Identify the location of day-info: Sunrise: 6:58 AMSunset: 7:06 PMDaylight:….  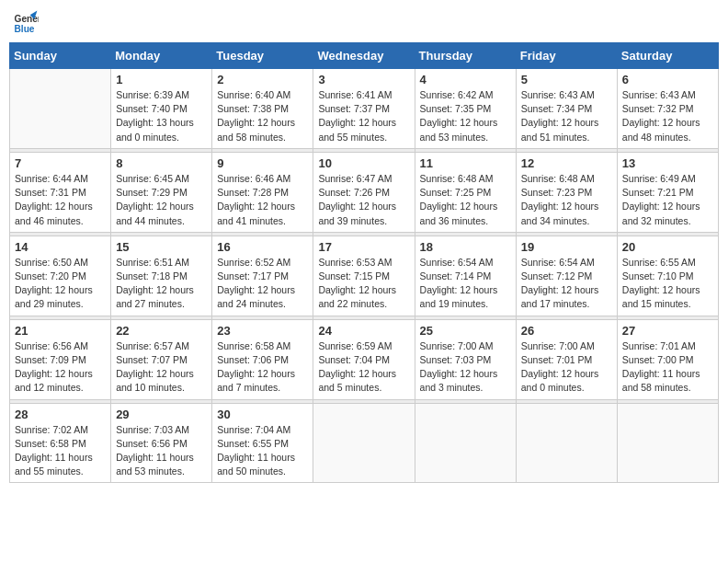
(263, 368).